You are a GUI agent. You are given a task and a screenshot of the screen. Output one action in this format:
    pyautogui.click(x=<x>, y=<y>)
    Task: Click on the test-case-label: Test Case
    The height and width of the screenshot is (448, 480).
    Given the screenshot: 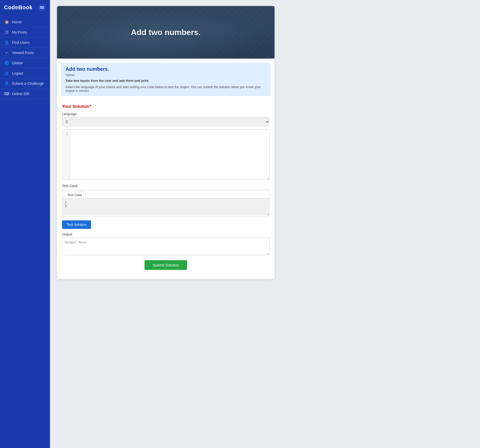 What is the action you would take?
    pyautogui.click(x=166, y=186)
    